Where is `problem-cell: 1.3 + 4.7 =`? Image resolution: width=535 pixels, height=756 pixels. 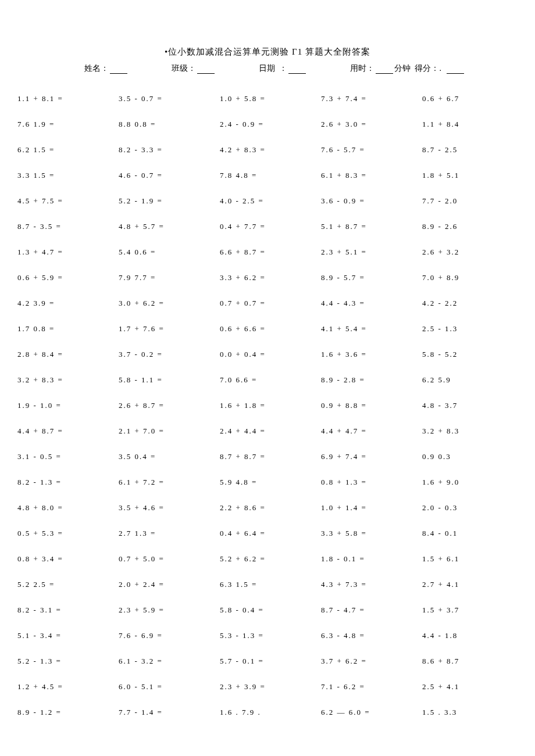 problem-cell: 1.3 + 4.7 = is located at coordinates (65, 252).